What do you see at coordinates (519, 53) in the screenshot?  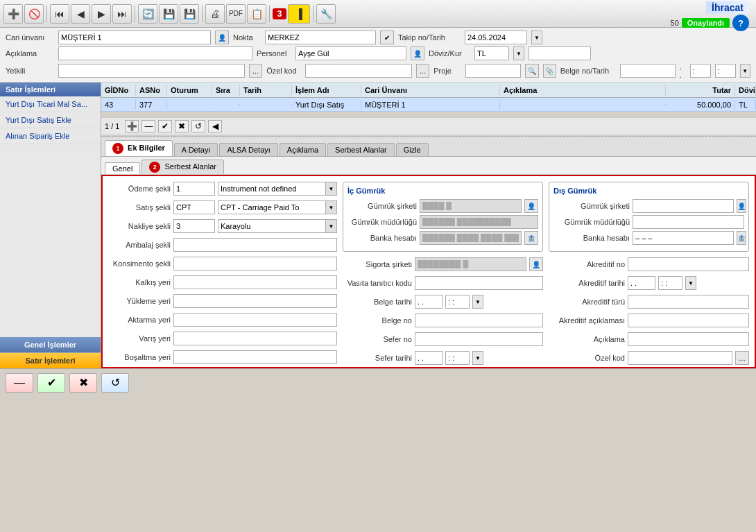 I see `doviz-dropdown: ▼` at bounding box center [519, 53].